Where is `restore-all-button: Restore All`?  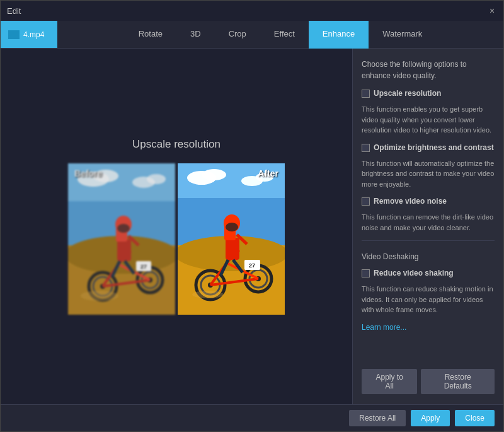
restore-all-button: Restore All is located at coordinates (377, 418).